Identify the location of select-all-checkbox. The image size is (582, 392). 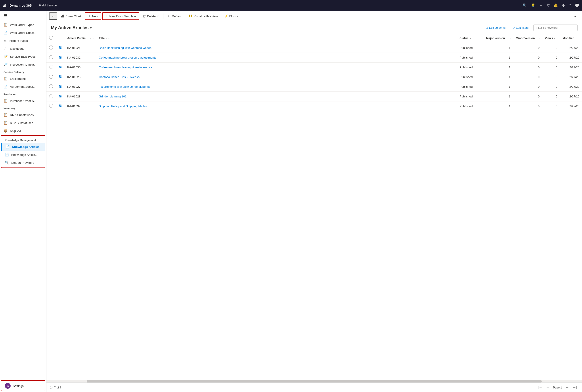
(51, 38).